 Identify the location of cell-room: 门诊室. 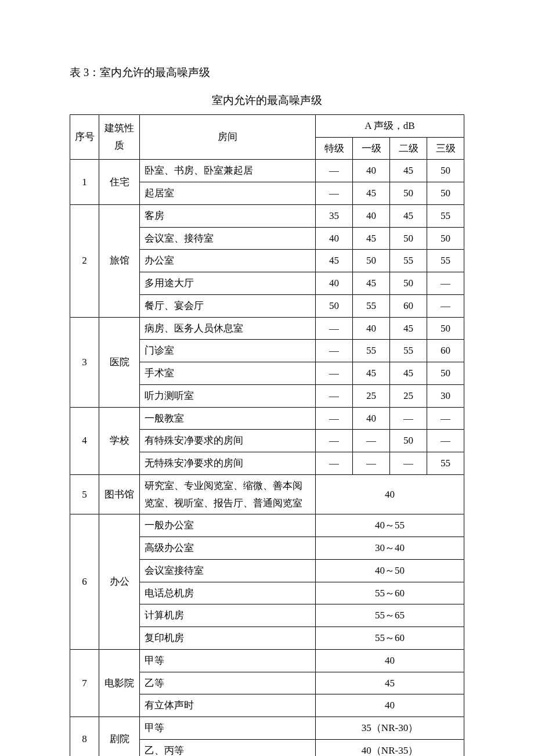
(228, 351).